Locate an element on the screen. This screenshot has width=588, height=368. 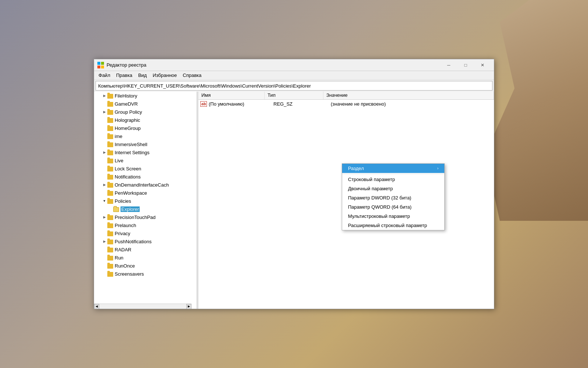
tree-item-runonce: ▶ RunOnce is located at coordinates (146, 266).